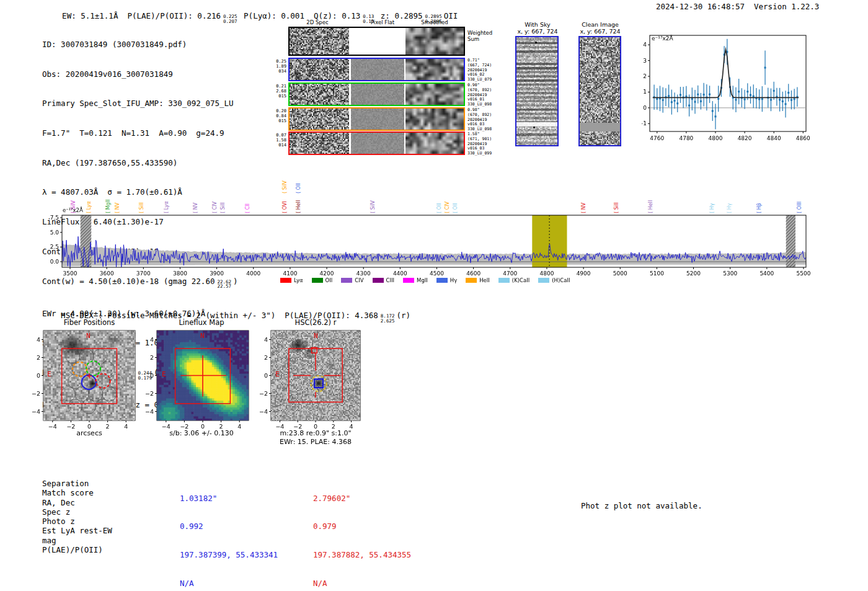  I want to click on match-radec: 197.387882, 55.434355, so click(362, 554).